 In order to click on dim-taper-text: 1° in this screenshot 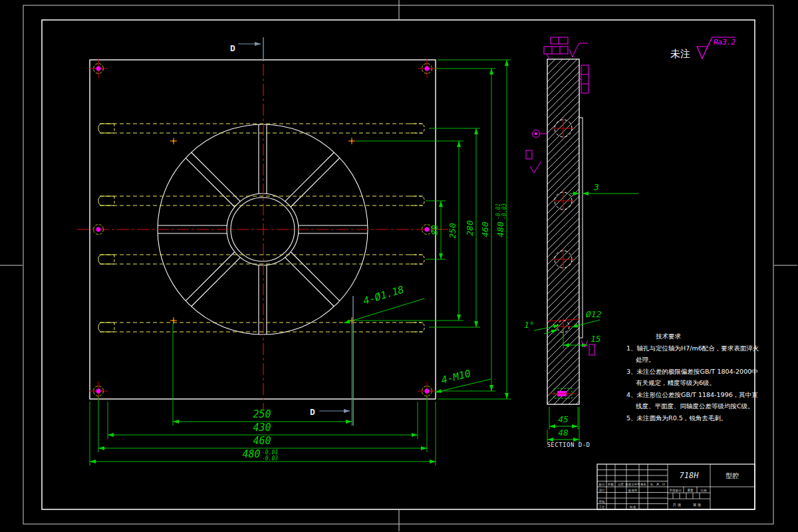, I will do `click(529, 325)`.